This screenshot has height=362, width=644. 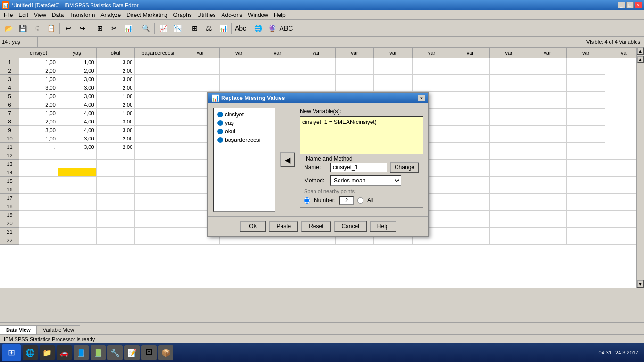 I want to click on var-label-button: Abc, so click(x=240, y=28).